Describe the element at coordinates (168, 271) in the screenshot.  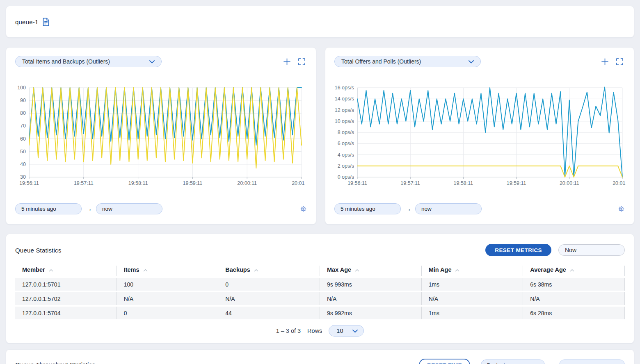
I see `column-header-items: Items` at that location.